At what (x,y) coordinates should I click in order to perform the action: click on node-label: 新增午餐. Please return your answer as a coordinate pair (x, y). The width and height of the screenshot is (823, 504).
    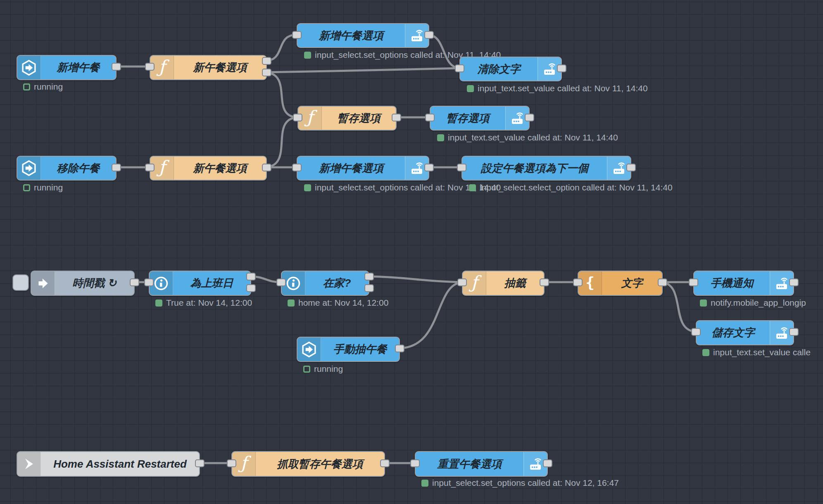
    Looking at the image, I should click on (78, 68).